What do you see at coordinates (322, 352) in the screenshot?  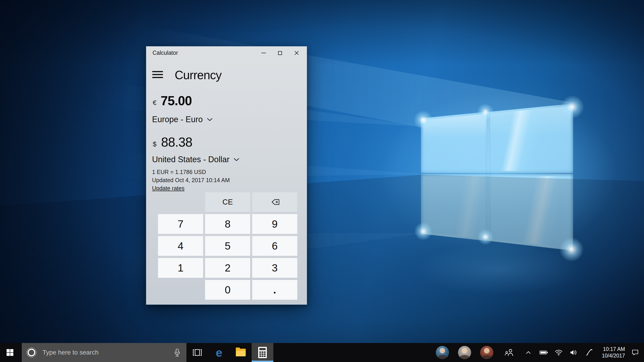 I see `taskbar: e` at bounding box center [322, 352].